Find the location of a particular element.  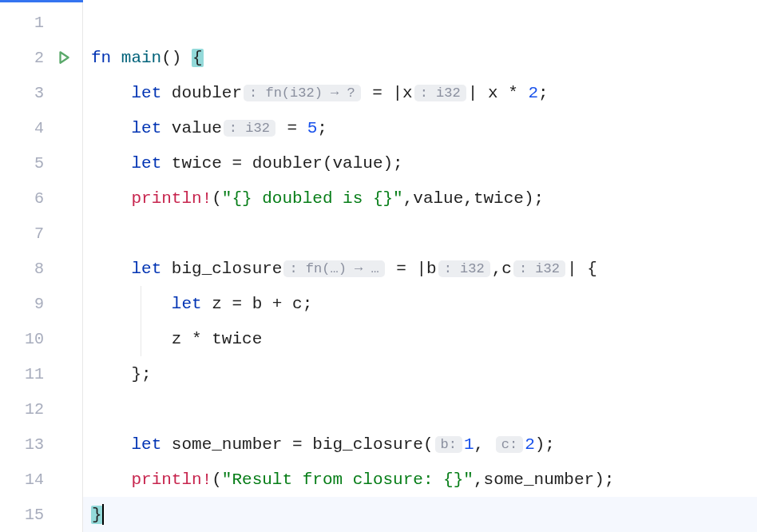

line-number: 11 is located at coordinates (42, 374).